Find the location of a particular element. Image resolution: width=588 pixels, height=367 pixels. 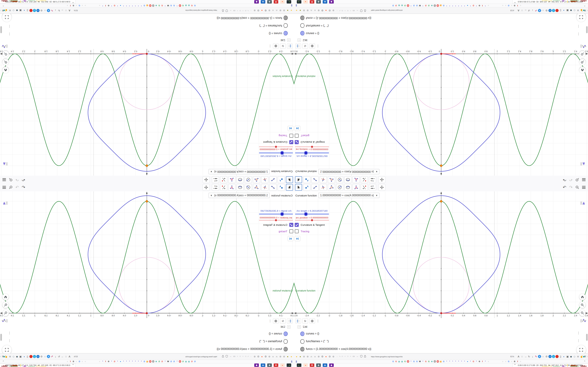

undo-icon: ↶ is located at coordinates (23, 180).